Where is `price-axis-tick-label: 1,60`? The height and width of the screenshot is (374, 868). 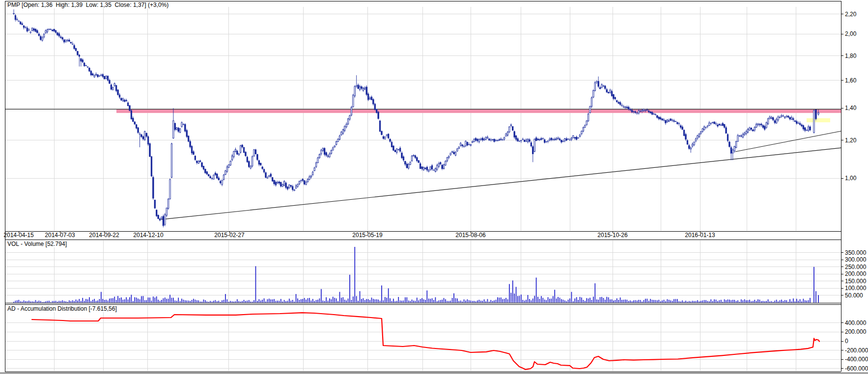 price-axis-tick-label: 1,60 is located at coordinates (851, 80).